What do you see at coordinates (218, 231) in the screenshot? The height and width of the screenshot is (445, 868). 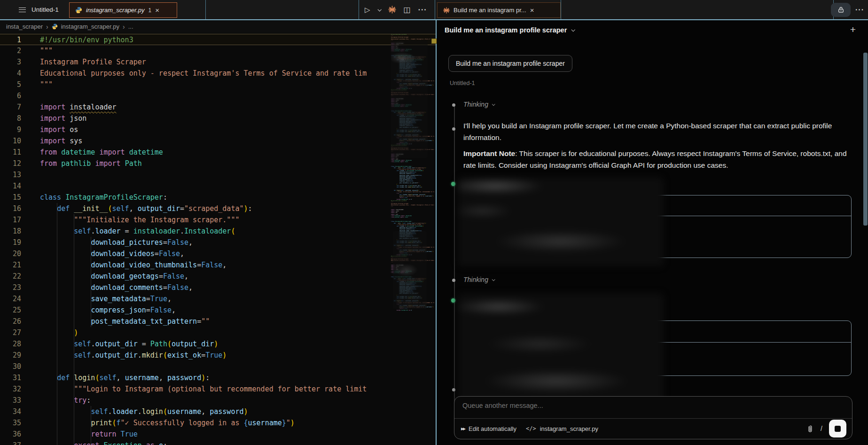 I see `code-line: 18 self.loader = instaloader.Instaloader…` at bounding box center [218, 231].